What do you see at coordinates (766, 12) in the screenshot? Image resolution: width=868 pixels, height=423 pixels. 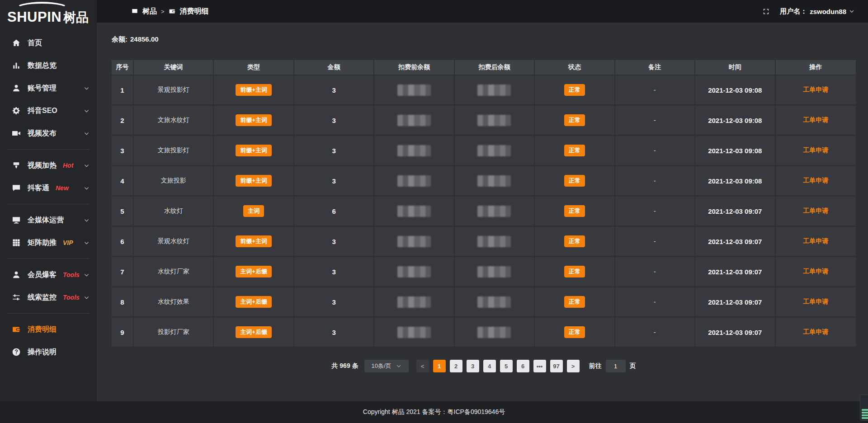 I see `fullscreen-icon` at bounding box center [766, 12].